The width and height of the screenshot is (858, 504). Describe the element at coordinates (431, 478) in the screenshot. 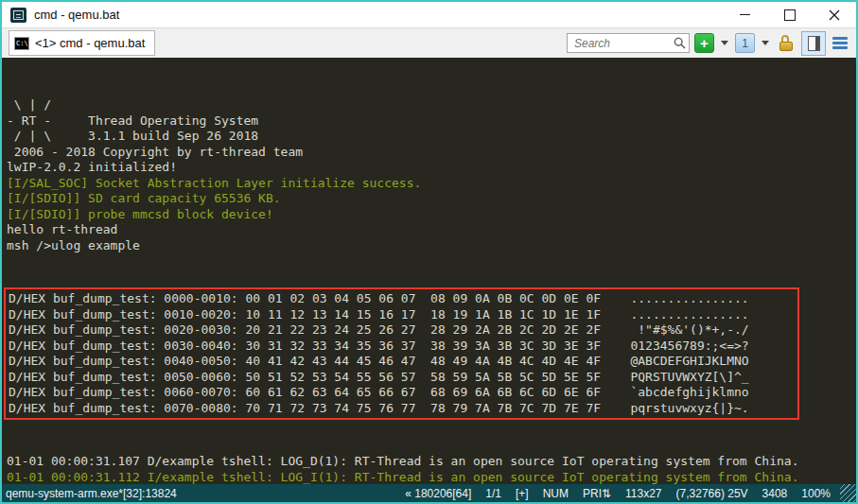

I see `terminal-line: 01-01 00:00:31.112 I/example tshell: LOG…` at that location.